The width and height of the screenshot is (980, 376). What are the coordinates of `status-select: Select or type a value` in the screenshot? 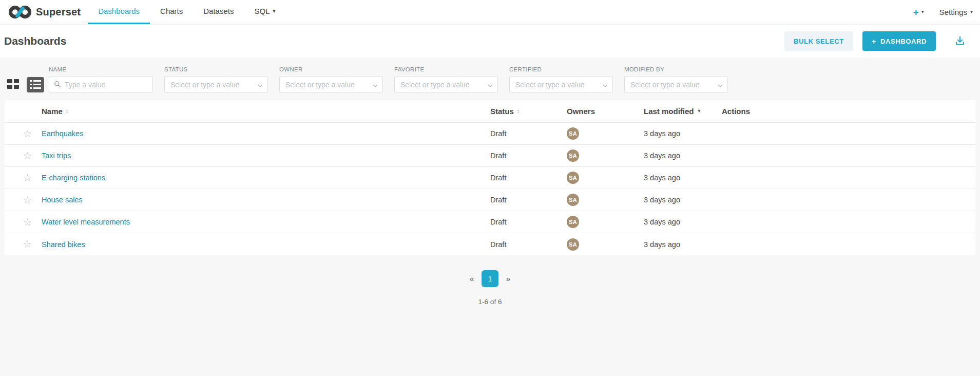 It's located at (216, 84).